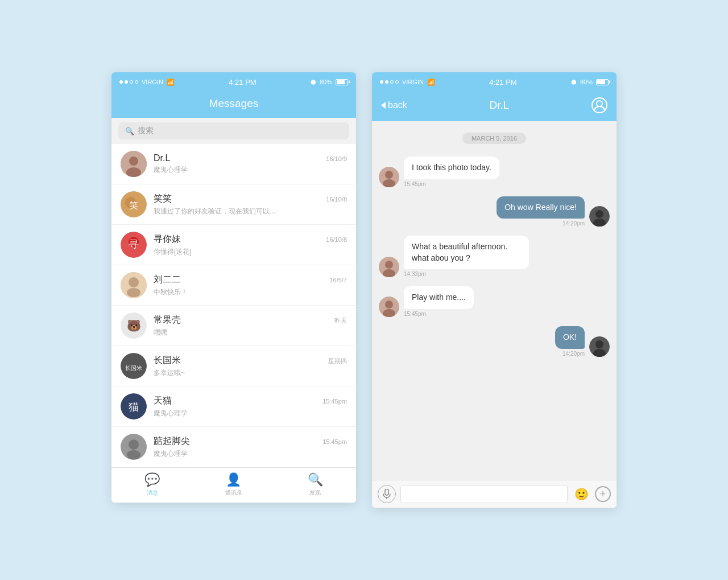  What do you see at coordinates (134, 406) in the screenshot?
I see `avatar-tm: 猫` at bounding box center [134, 406].